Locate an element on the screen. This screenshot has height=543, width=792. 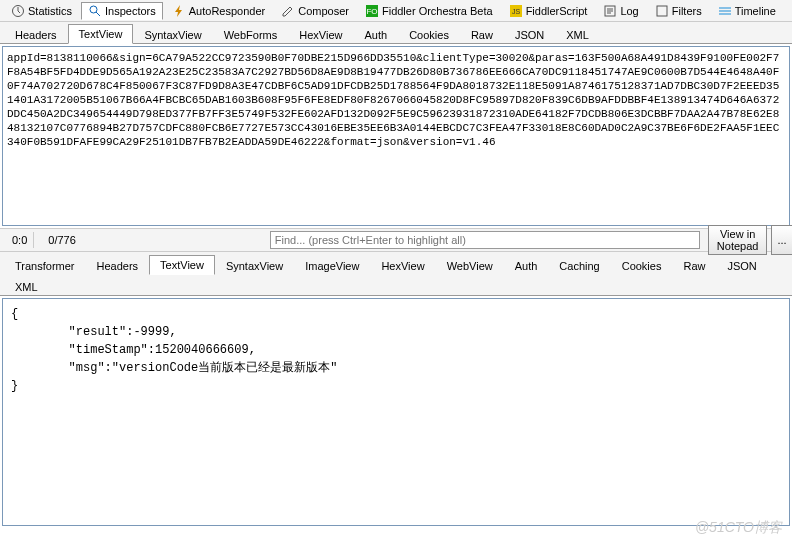
rtab-syntaxview: SyntaxView is located at coordinates (254, 266).